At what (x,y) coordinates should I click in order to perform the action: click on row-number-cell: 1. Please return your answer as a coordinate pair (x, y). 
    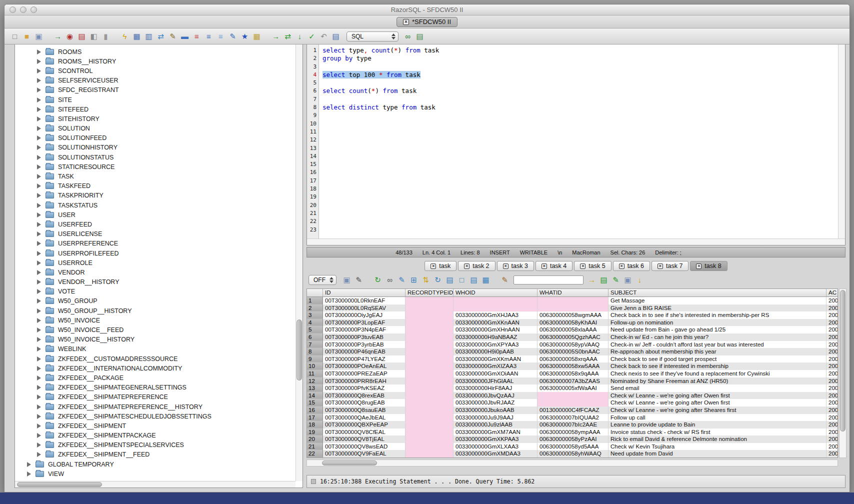
    Looking at the image, I should click on (315, 301).